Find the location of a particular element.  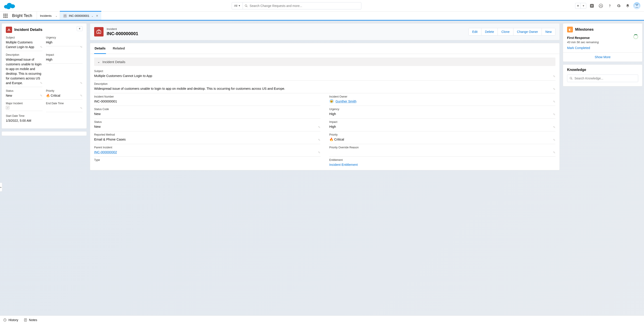

knowledge-title: Knowledge is located at coordinates (602, 68).